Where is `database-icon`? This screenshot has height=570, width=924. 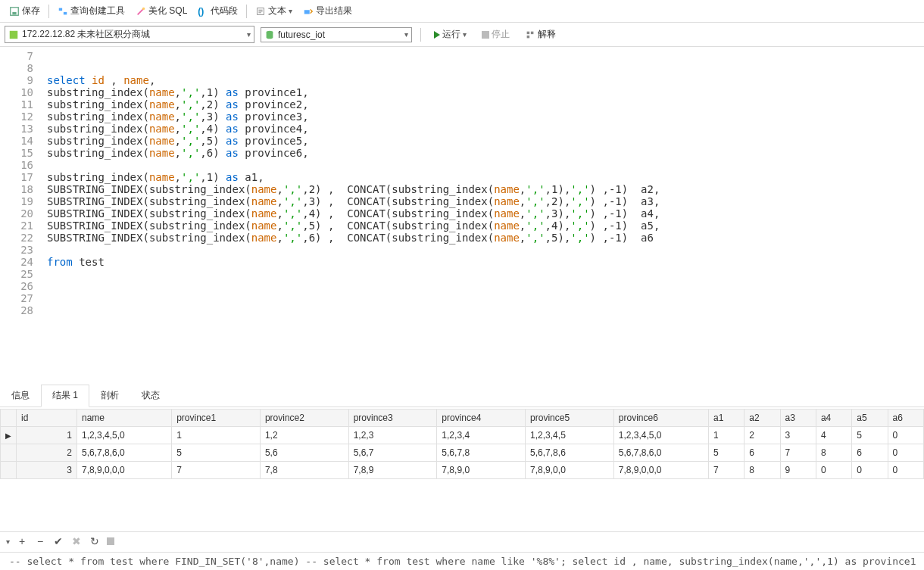
database-icon is located at coordinates (270, 35).